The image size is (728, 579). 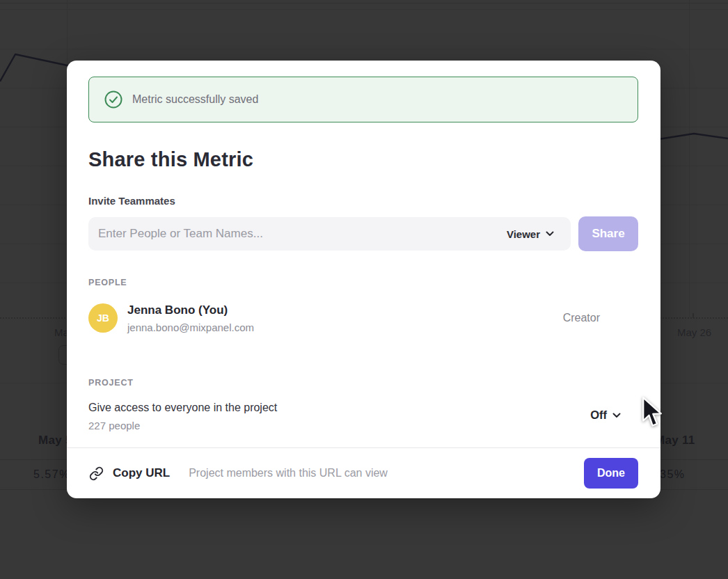 What do you see at coordinates (96, 473) in the screenshot?
I see `link-icon` at bounding box center [96, 473].